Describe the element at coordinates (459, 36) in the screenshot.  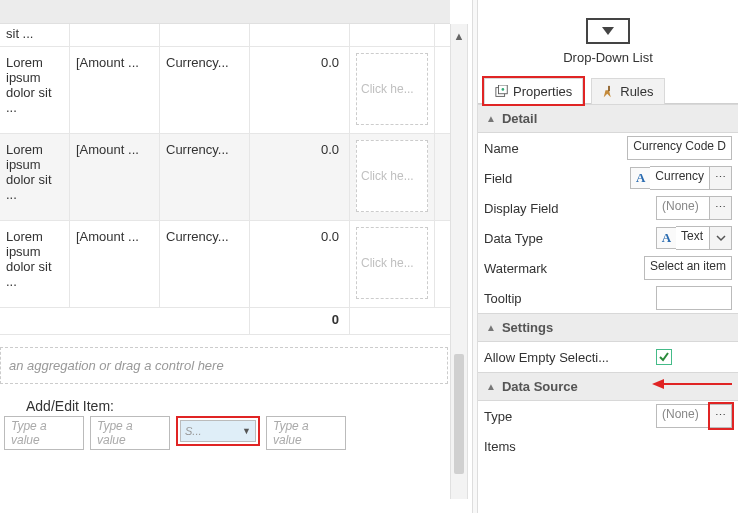
I see `scroll-up-icon: ▲` at that location.